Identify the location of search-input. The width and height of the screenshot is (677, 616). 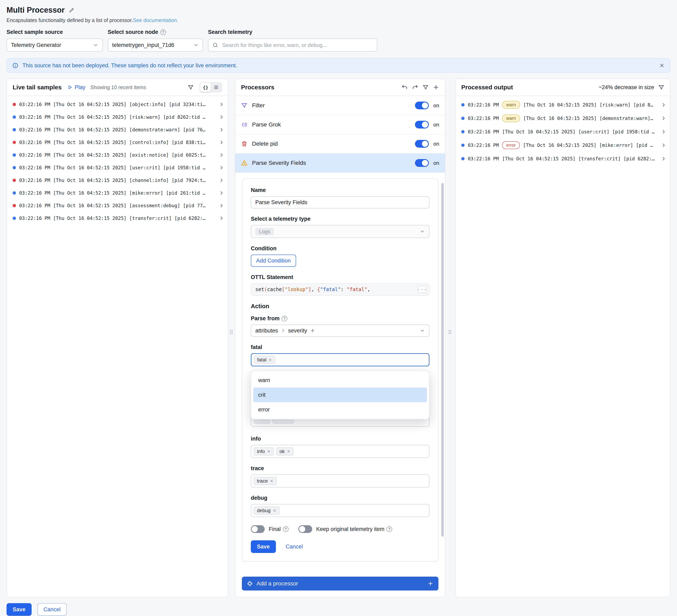
(297, 45).